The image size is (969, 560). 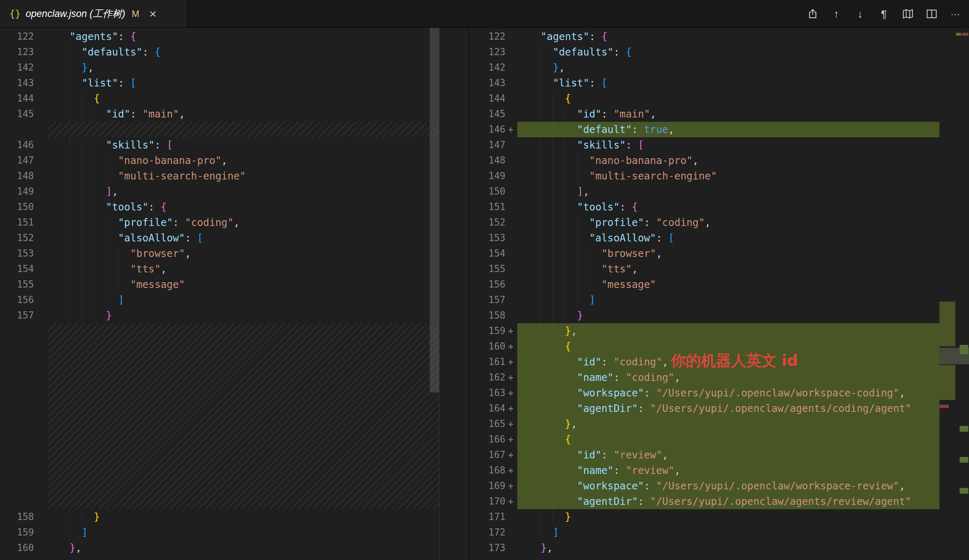 I want to click on code-line: 157}, so click(x=220, y=316).